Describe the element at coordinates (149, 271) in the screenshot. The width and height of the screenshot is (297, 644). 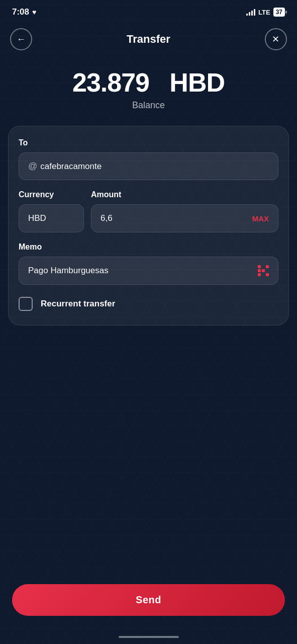
I see `memo-input: Pago Hamburguesas` at that location.